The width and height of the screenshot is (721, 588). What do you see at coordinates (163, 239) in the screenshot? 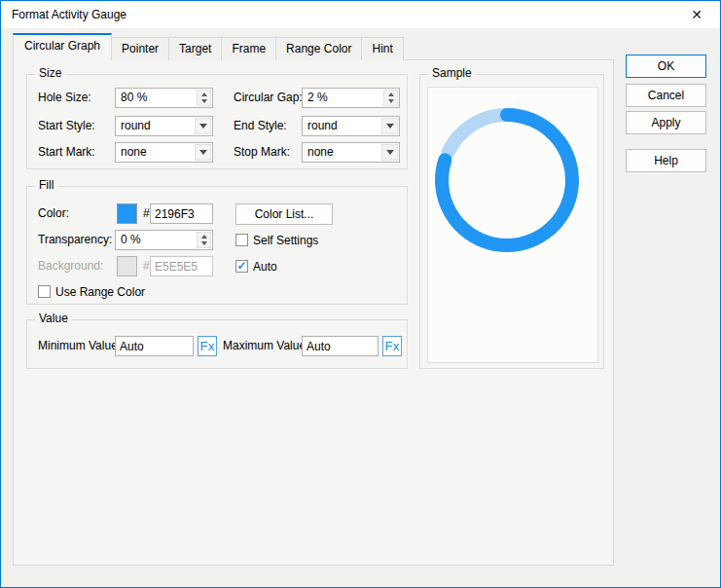
I see `transparency-spinner: 0 %` at bounding box center [163, 239].